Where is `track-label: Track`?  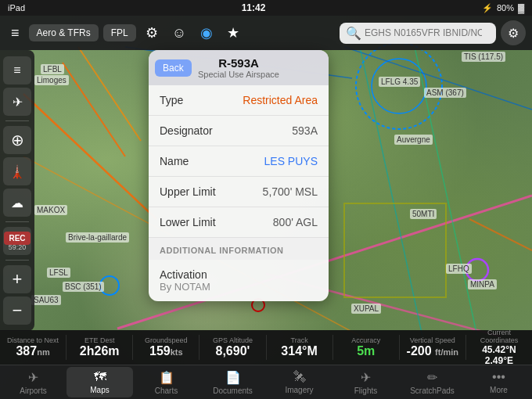 track-label: Track is located at coordinates (299, 340).